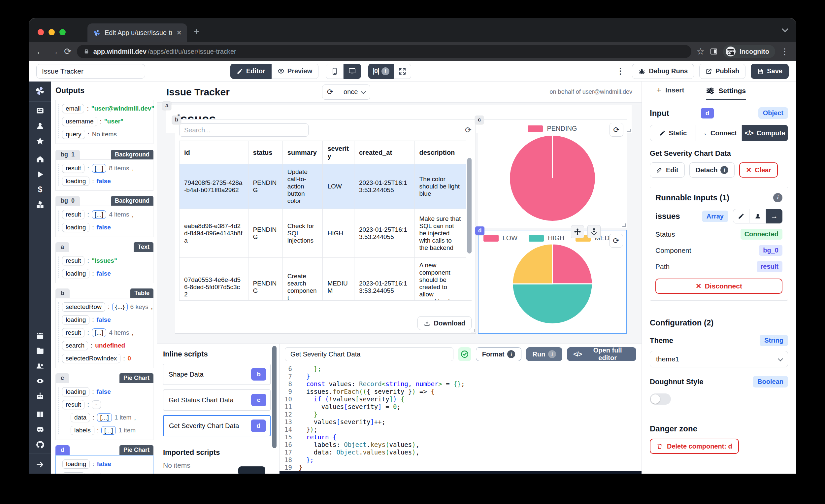 This screenshot has width=825, height=504. What do you see at coordinates (40, 190) in the screenshot?
I see `variables-dollar-icon: $` at bounding box center [40, 190].